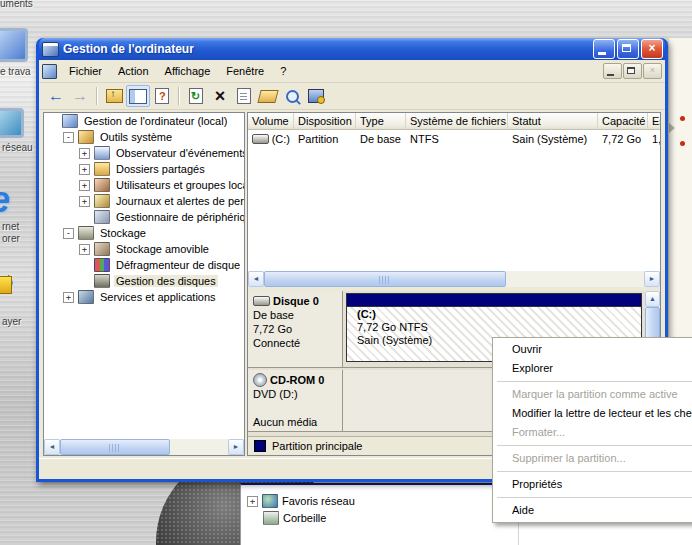  Describe the element at coordinates (553, 122) in the screenshot. I see `column-statut: Statut` at that location.